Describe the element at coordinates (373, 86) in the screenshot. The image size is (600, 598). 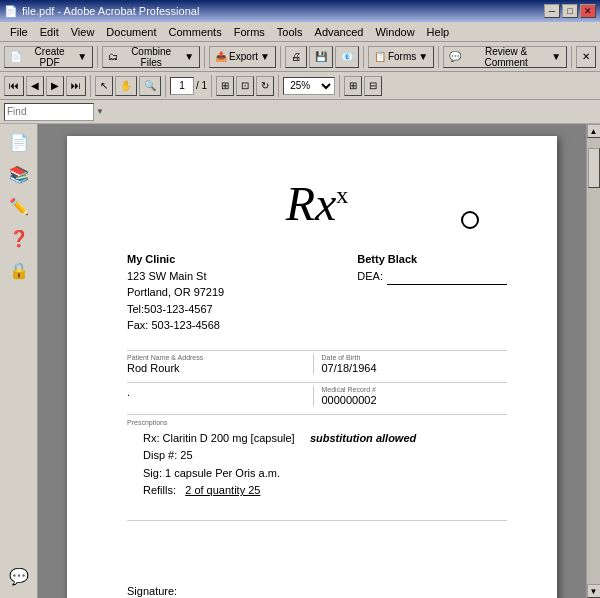
I see `nav-icon-2: ⊟` at that location.